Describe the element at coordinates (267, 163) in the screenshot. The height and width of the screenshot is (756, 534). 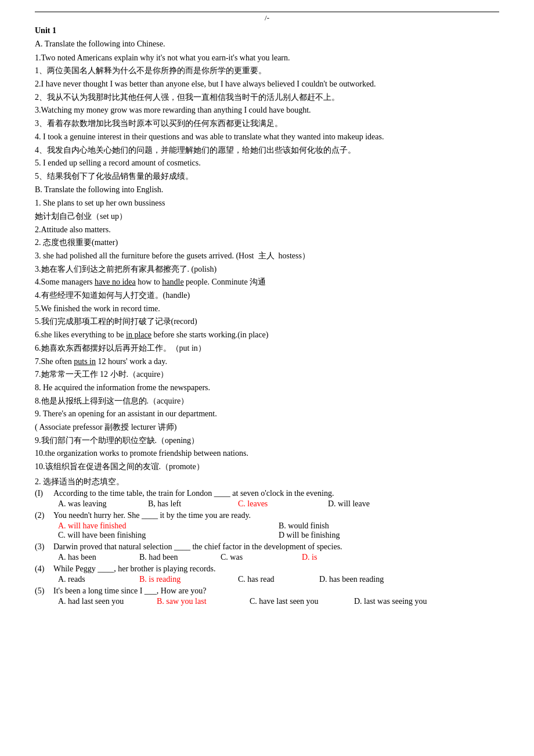
I see `list-item: 5. I ended up selling a record amount of…` at that location.